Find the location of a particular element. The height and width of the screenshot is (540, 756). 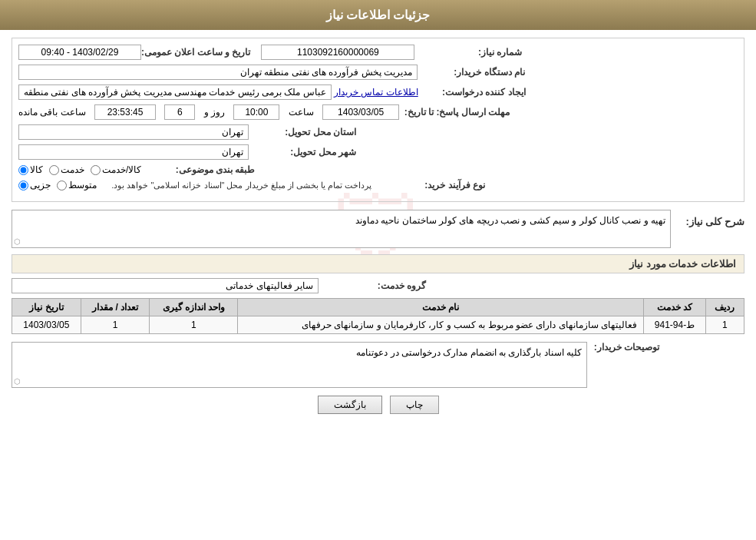

day-label: روز و is located at coordinates (215, 112).